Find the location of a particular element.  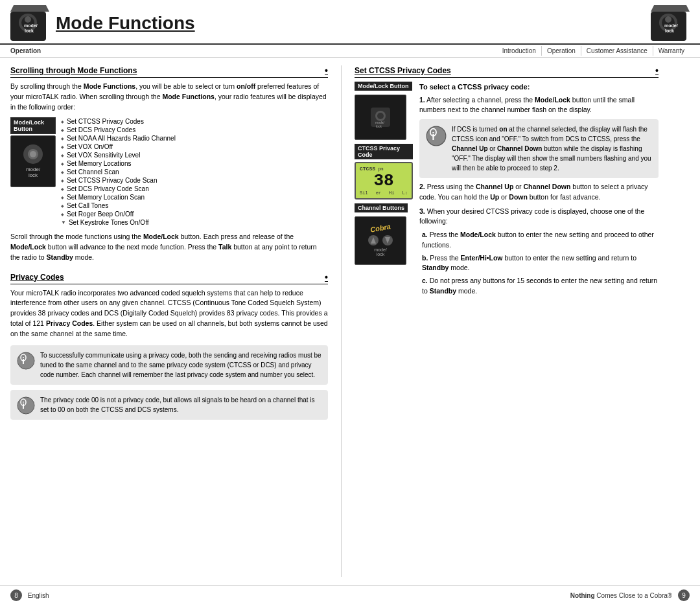

top-navigation: Operation Introduction Operation Custome… is located at coordinates (350, 51).